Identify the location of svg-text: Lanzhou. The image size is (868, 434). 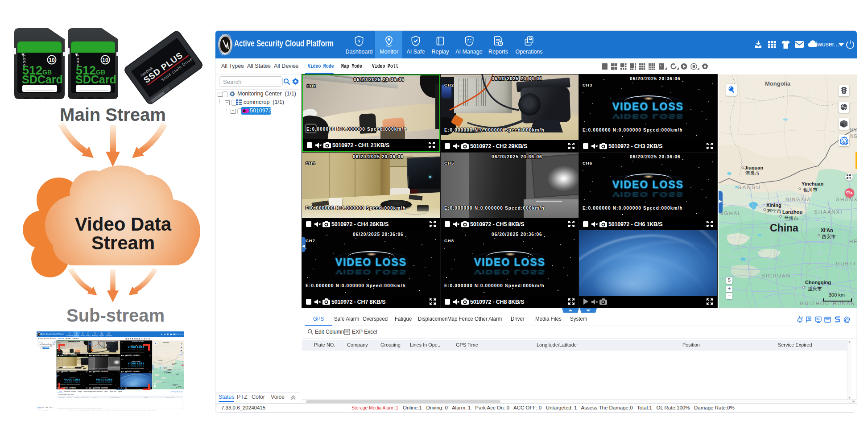
(792, 212).